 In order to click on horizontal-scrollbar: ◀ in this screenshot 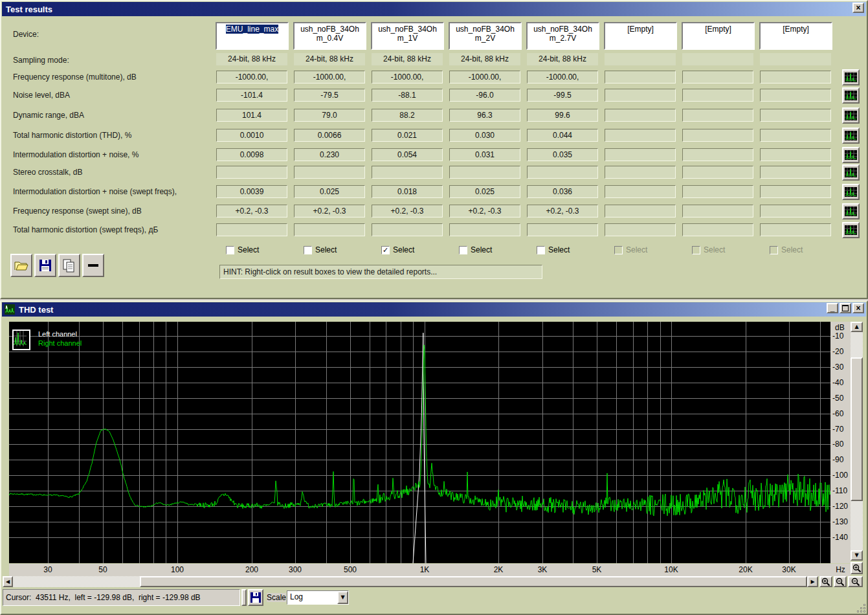, I will do `click(405, 581)`.